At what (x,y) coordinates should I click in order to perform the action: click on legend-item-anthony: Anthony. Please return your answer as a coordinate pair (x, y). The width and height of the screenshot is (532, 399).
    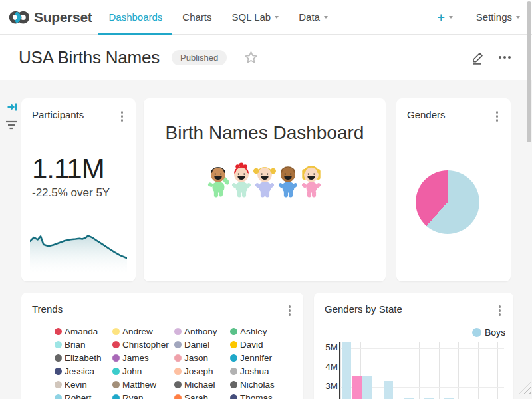
    Looking at the image, I should click on (202, 331).